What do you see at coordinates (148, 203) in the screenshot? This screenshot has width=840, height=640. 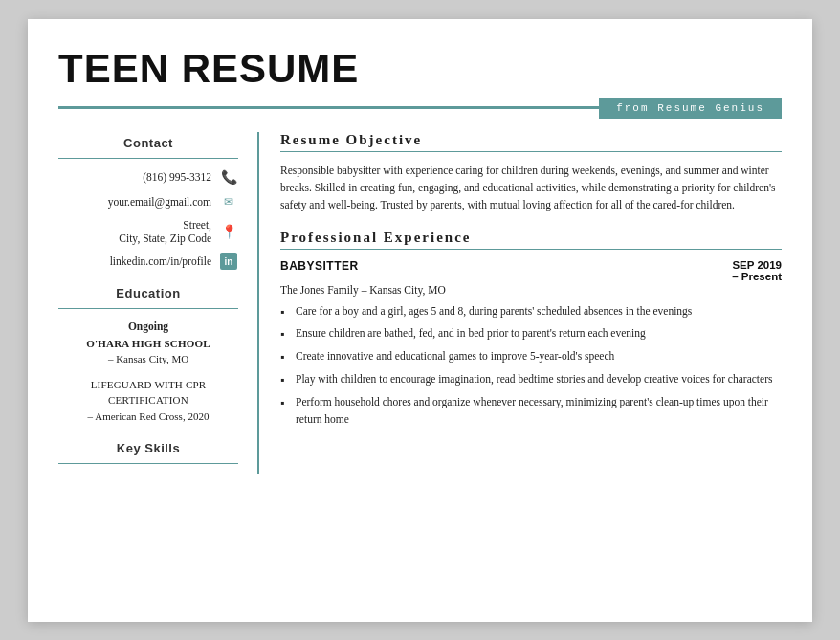 I see `contact-email: your.email@gmail.com ✉` at bounding box center [148, 203].